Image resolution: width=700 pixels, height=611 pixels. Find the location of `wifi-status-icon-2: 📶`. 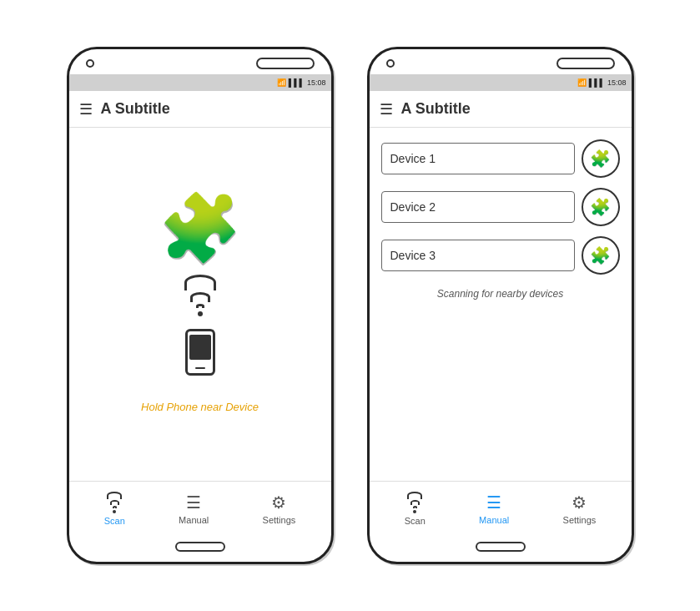

wifi-status-icon-2: 📶 is located at coordinates (582, 83).